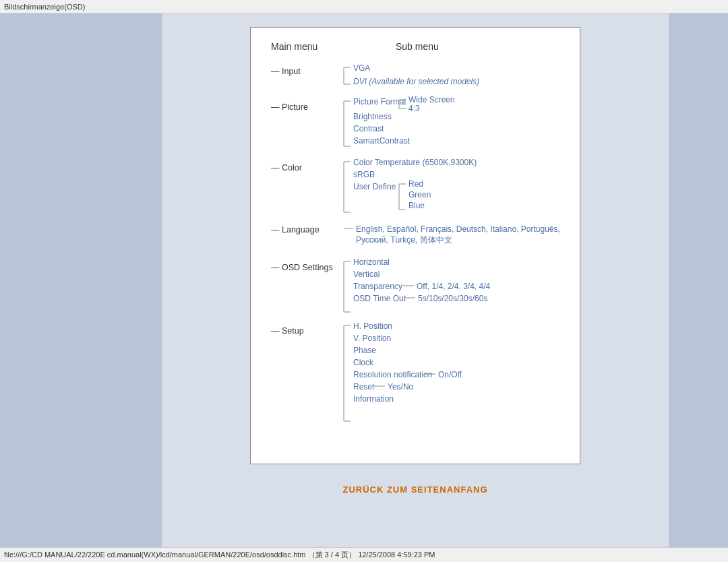  What do you see at coordinates (290, 107) in the screenshot?
I see `svg-text: — Picture` at bounding box center [290, 107].